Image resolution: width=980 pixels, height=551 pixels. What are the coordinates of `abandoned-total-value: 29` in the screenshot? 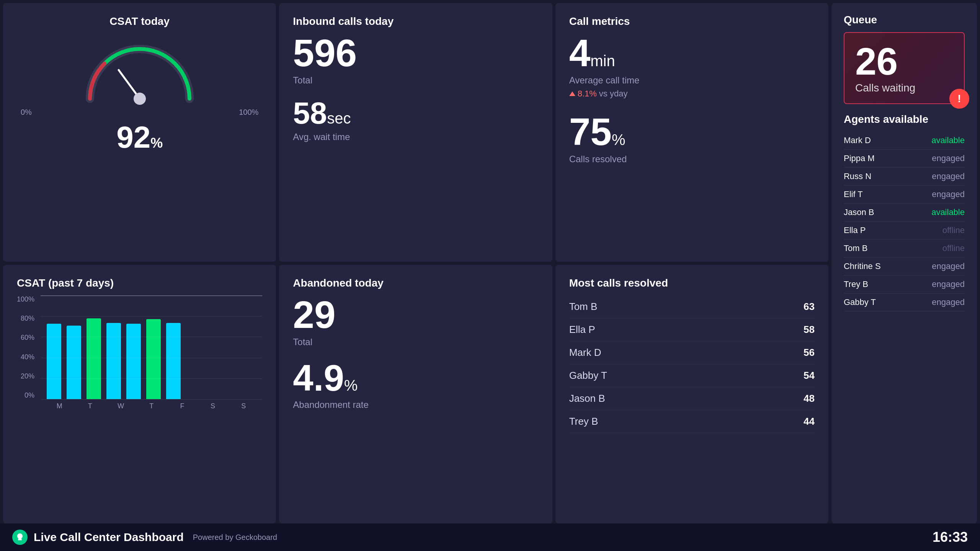 It's located at (314, 315).